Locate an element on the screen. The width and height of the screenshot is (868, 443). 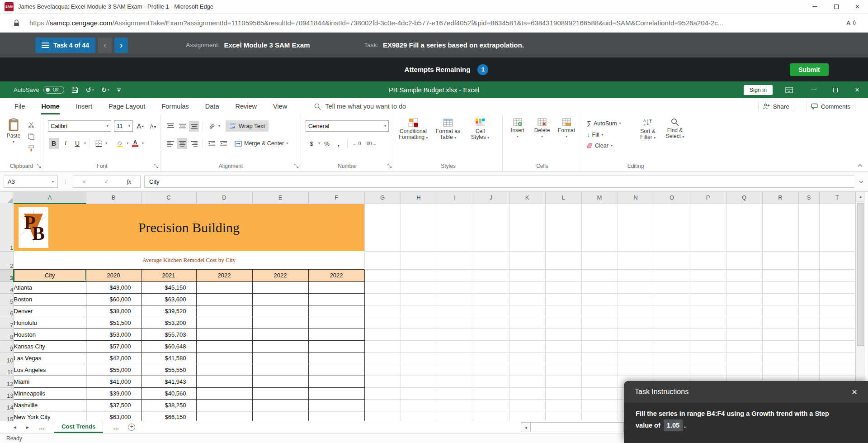
format-as-table-button: Format asTable ▾ is located at coordinates (448, 129).